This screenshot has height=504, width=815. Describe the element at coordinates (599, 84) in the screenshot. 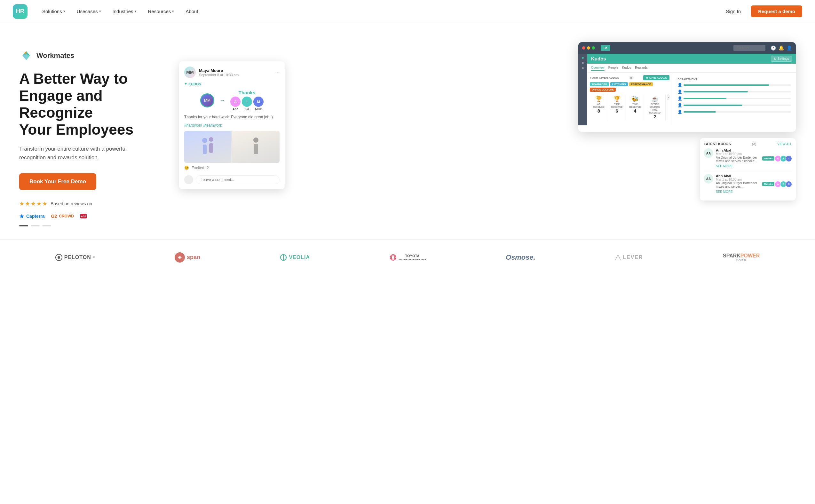

I see `teamwork-tag: TEAMWORK` at that location.